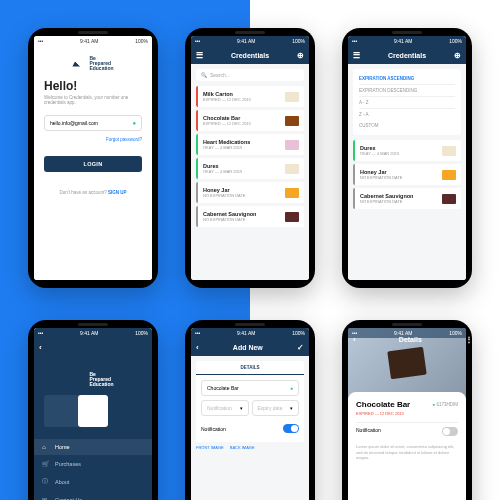 This screenshot has width=500, height=500. What do you see at coordinates (300, 348) in the screenshot?
I see `save-icon: ✓` at bounding box center [300, 348].